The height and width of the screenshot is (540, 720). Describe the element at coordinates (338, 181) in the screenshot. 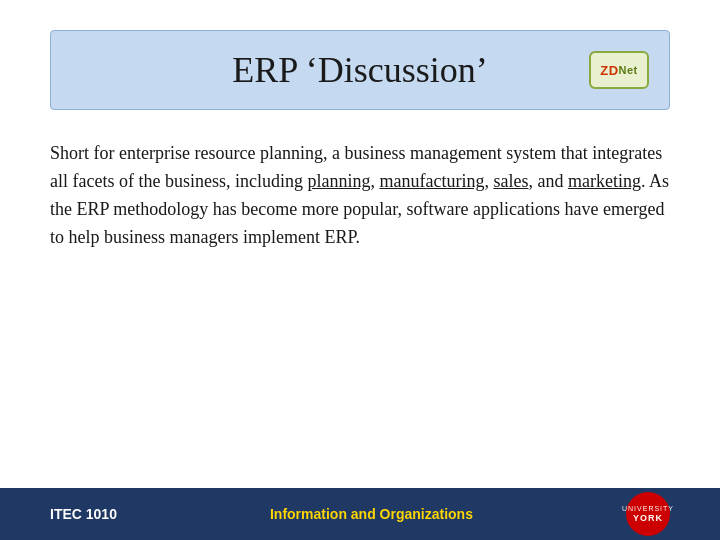

I see `link-planning: planning` at that location.